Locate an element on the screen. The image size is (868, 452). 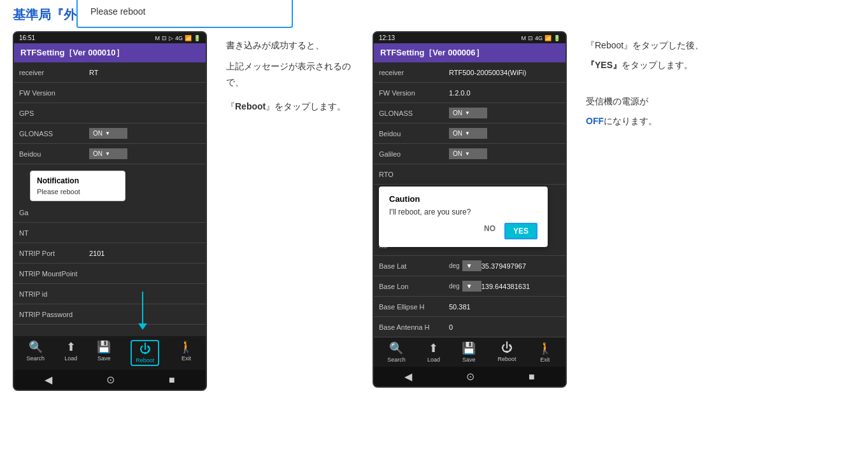
reboot-action-text: 『Reboot』をタップします。 is located at coordinates (290, 107).